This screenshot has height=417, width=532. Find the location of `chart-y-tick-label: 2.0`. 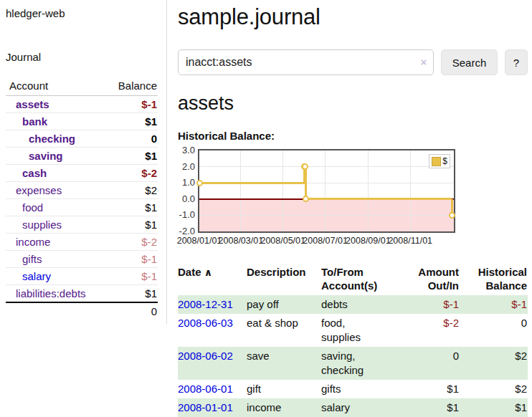

chart-y-tick-label: 2.0 is located at coordinates (186, 167).